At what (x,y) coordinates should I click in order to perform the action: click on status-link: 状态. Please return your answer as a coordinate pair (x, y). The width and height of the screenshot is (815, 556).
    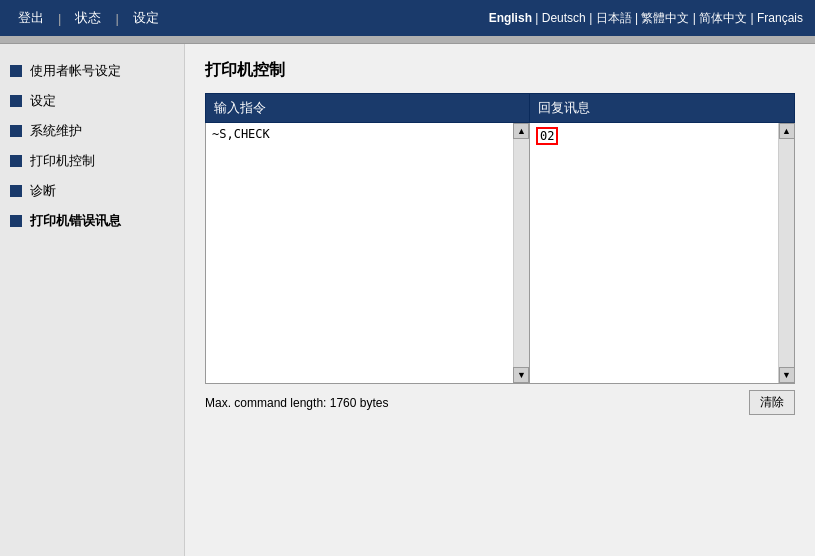
    Looking at the image, I should click on (88, 18).